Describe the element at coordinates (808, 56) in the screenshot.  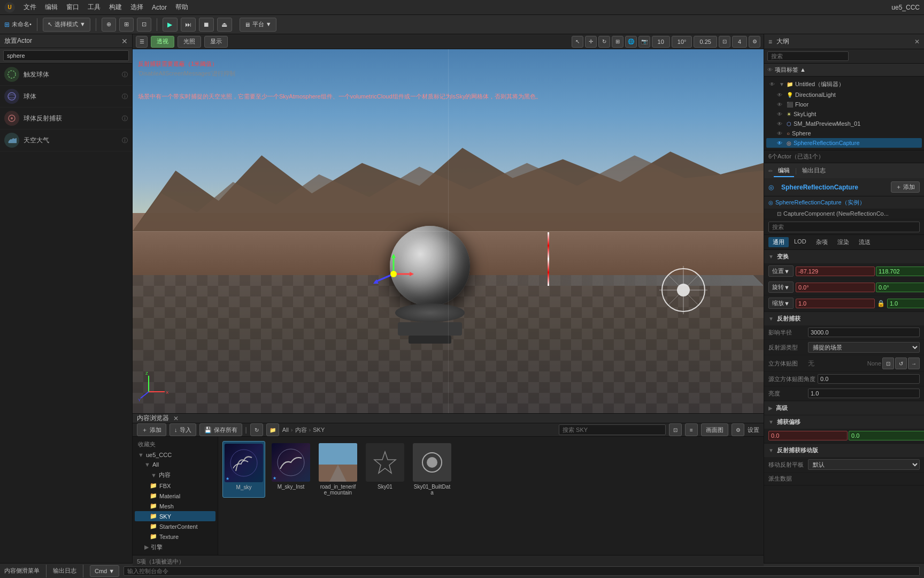
I see `outline-search-input` at that location.